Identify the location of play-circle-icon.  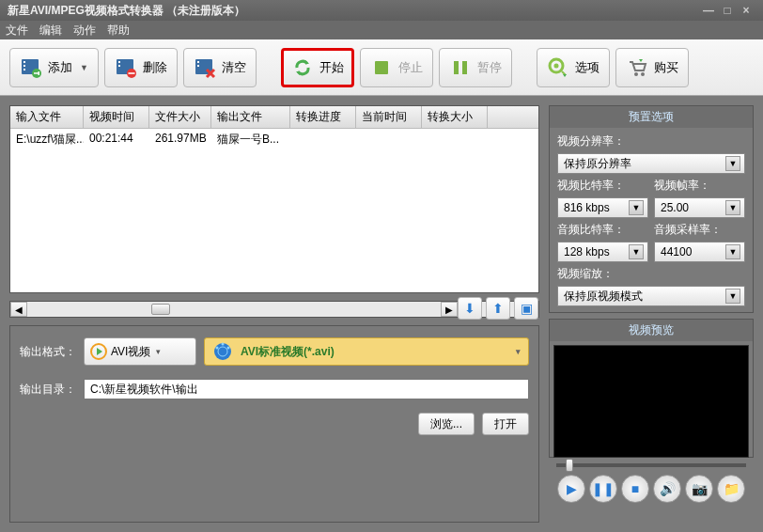
(99, 352).